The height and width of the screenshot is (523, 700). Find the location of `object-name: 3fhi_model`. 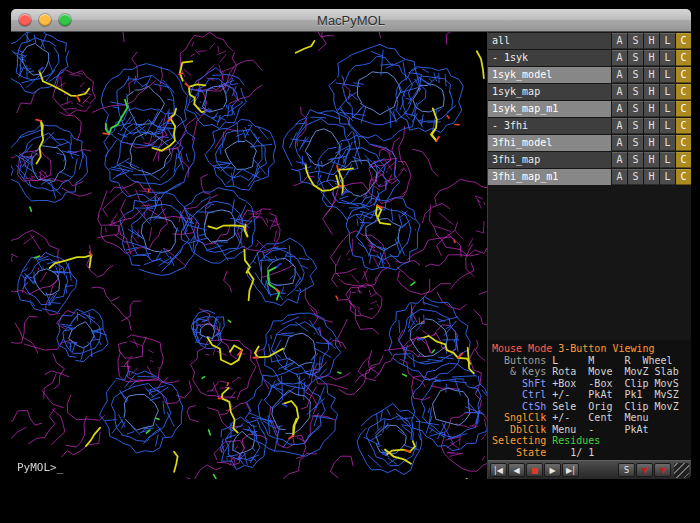

object-name: 3fhi_model is located at coordinates (550, 143).